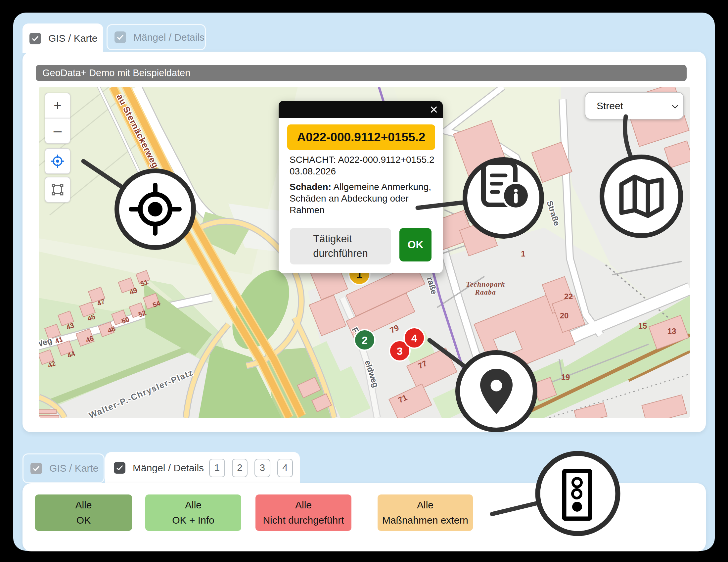 This screenshot has width=728, height=562. What do you see at coordinates (564, 315) in the screenshot?
I see `svg-text: 20` at bounding box center [564, 315].